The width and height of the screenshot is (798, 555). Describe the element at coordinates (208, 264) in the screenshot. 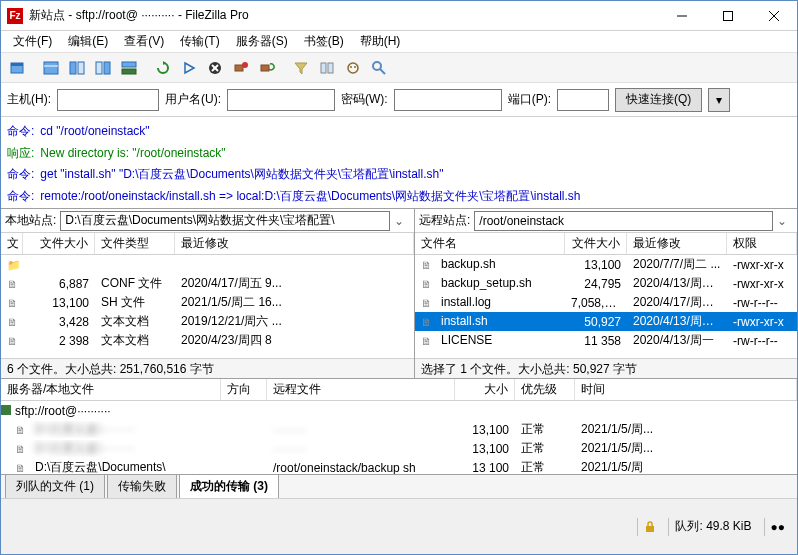

I see `list-item` at that location.